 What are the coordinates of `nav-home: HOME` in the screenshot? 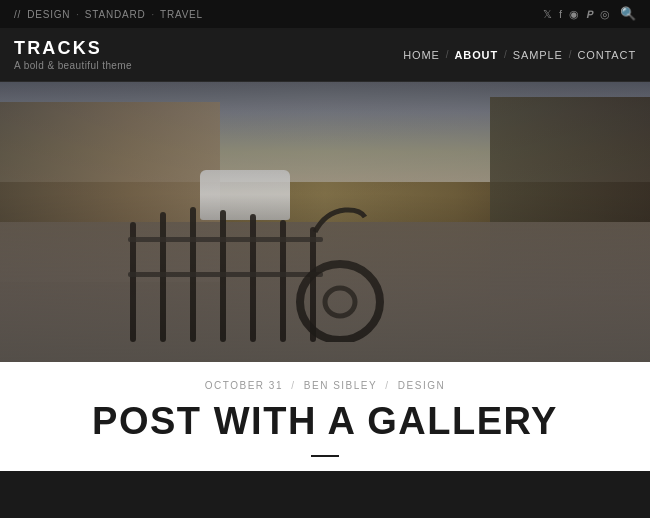 It's located at (422, 55).